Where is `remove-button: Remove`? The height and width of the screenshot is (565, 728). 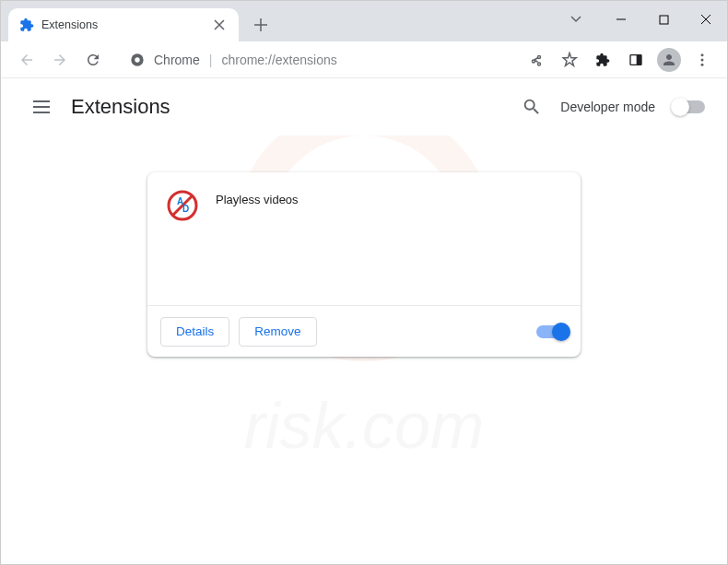 remove-button: Remove is located at coordinates (277, 332).